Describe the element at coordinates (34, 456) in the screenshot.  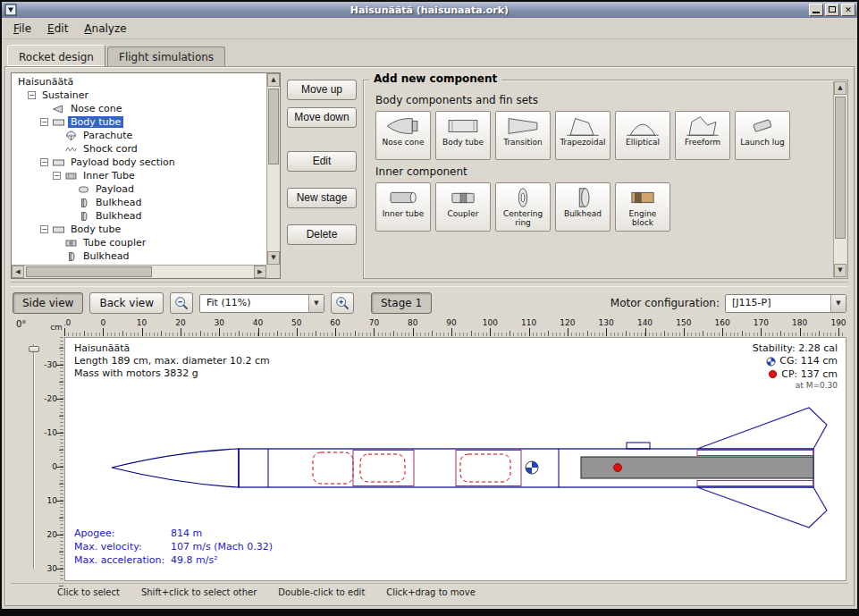
I see `rotation-slider` at that location.